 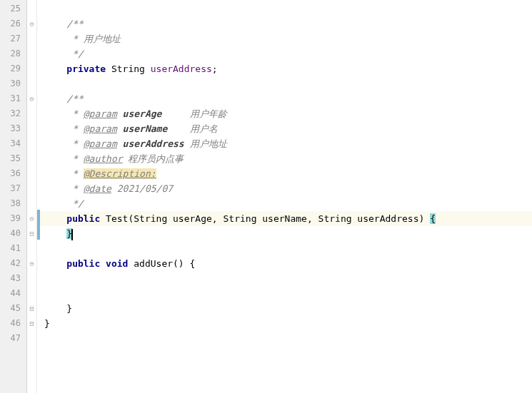 What do you see at coordinates (281, 218) in the screenshot?
I see `token: userName` at bounding box center [281, 218].